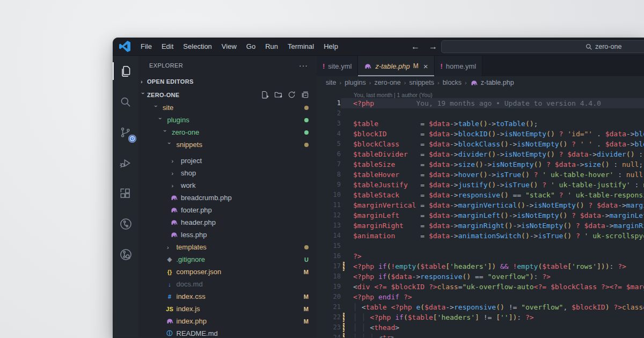  I want to click on command-center-search: zero-one, so click(543, 47).